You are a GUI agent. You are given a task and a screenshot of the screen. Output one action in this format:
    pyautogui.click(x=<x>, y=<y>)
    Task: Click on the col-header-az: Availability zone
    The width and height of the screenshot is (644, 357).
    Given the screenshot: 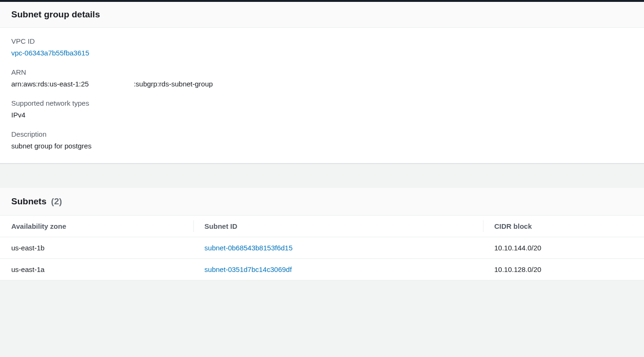 What is the action you would take?
    pyautogui.click(x=97, y=226)
    